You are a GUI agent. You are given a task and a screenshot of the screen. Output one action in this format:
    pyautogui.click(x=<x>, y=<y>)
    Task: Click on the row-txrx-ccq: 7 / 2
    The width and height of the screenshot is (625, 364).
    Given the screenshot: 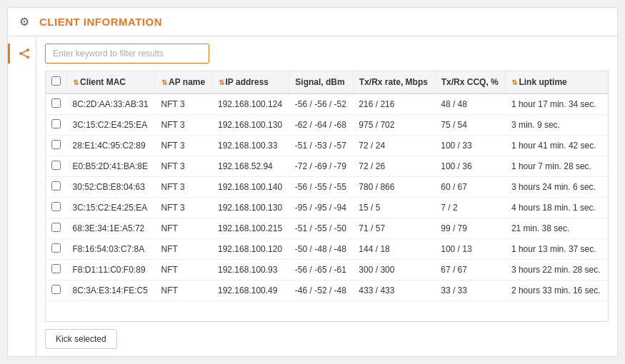 What is the action you would take?
    pyautogui.click(x=470, y=208)
    